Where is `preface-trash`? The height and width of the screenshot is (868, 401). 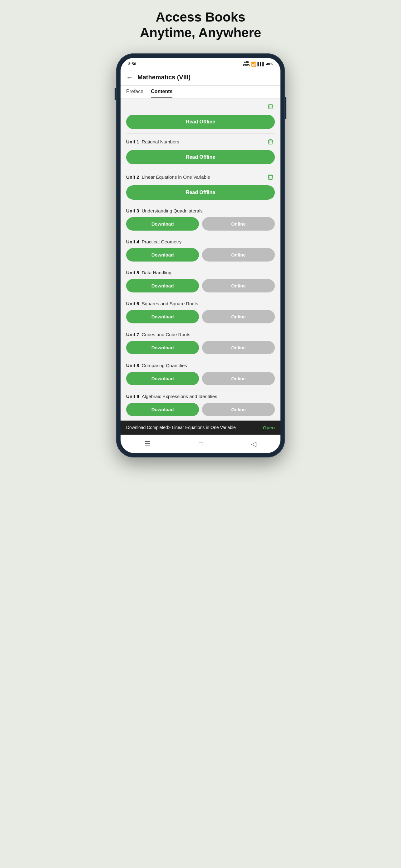
preface-trash is located at coordinates (270, 106).